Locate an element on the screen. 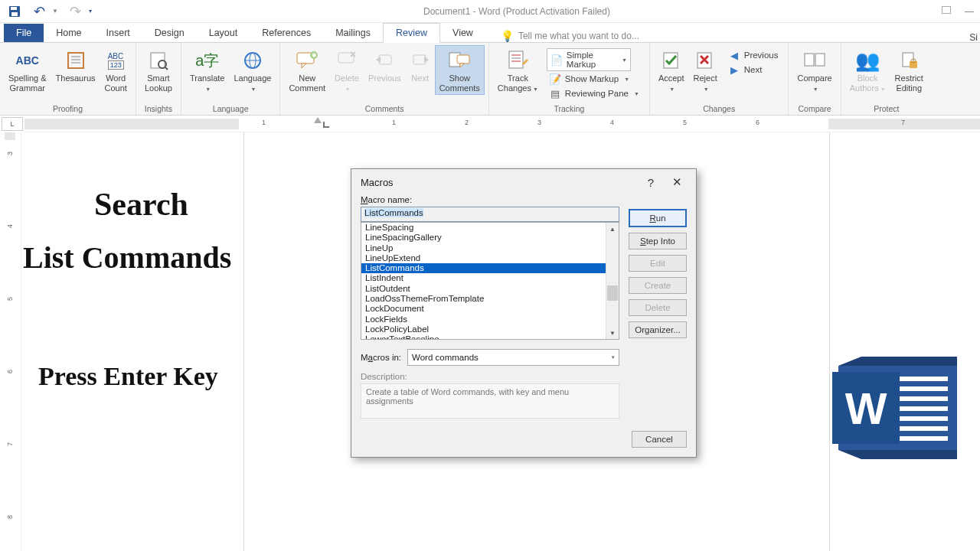 The width and height of the screenshot is (980, 551). compare-icon is located at coordinates (815, 60).